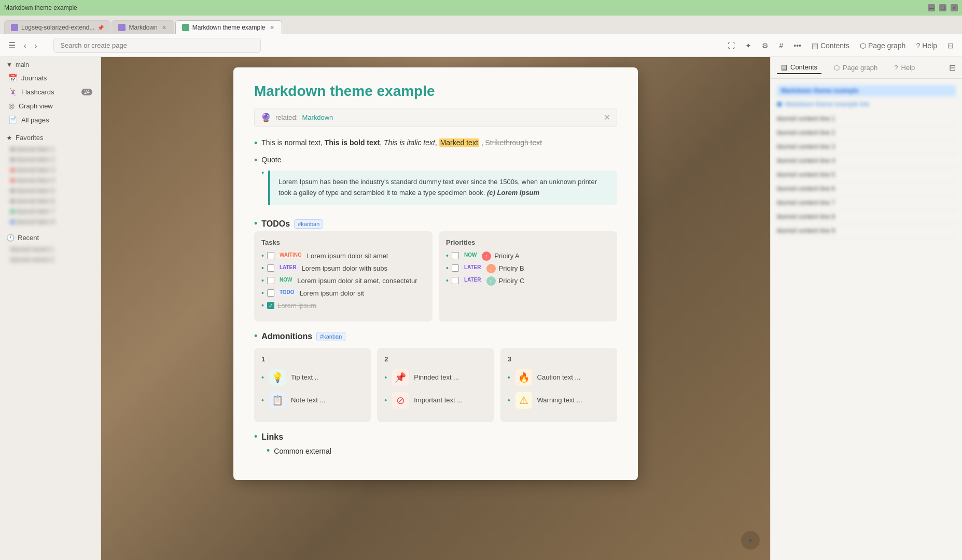 Image resolution: width=962 pixels, height=560 pixels. I want to click on favorites-item-3: blurred item 3, so click(50, 170).